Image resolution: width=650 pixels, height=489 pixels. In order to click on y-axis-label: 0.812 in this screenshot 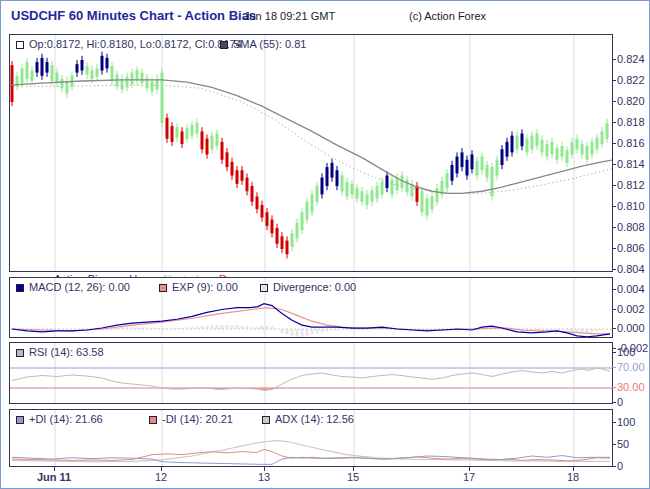, I will do `click(631, 185)`.